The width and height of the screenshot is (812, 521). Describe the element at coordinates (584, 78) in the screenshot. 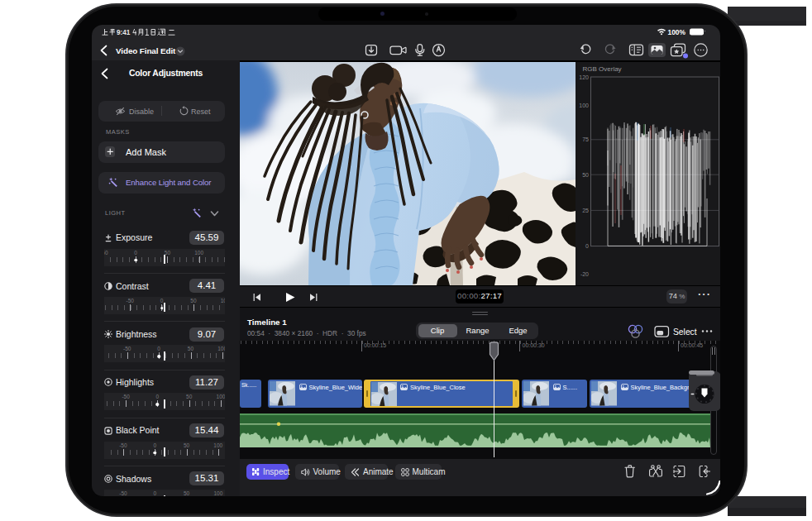

I see `svg-text: 120` at that location.